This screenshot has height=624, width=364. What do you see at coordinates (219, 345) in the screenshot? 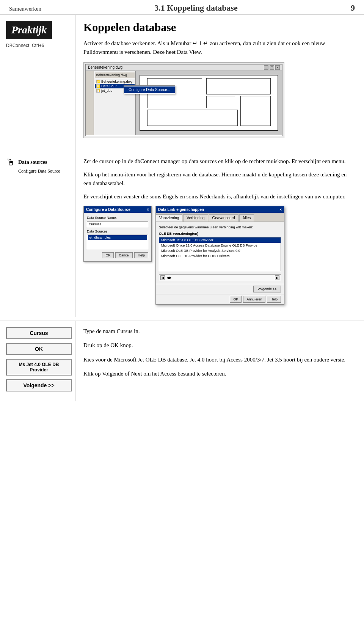
I see `instruction-ok: Druk op de OK knop.` at bounding box center [219, 345].